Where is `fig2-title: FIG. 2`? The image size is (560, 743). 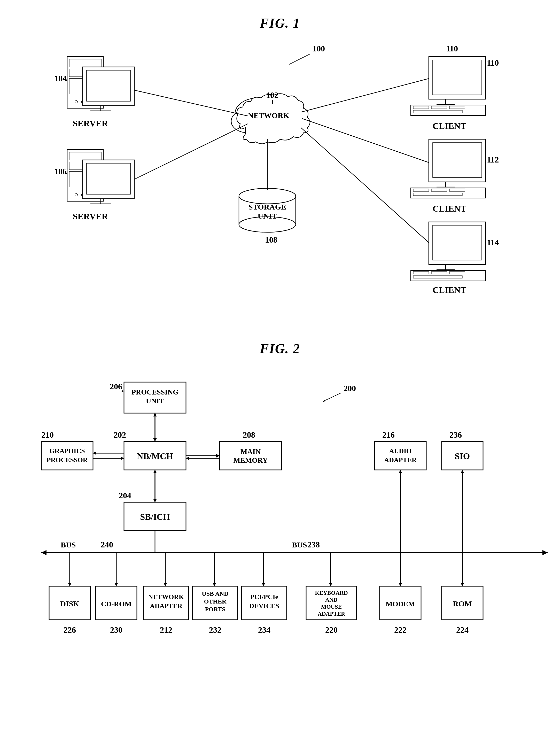 fig2-title: FIG. 2 is located at coordinates (280, 349).